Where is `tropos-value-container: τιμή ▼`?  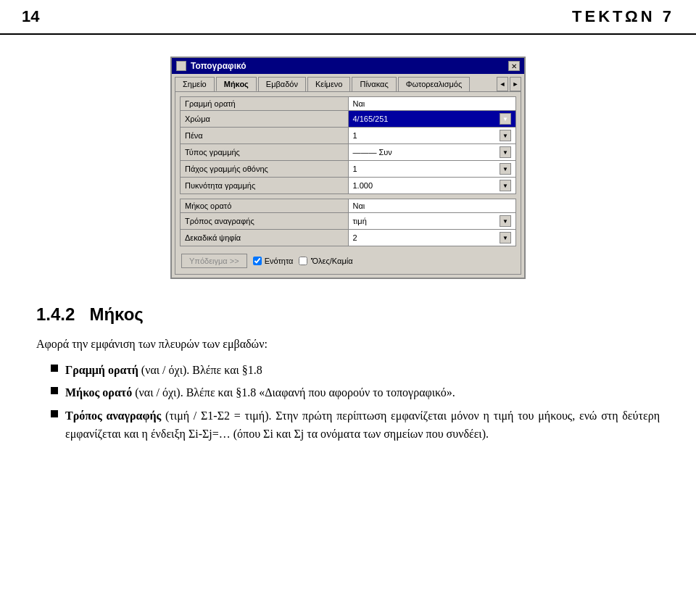 tropos-value-container: τιμή ▼ is located at coordinates (432, 221).